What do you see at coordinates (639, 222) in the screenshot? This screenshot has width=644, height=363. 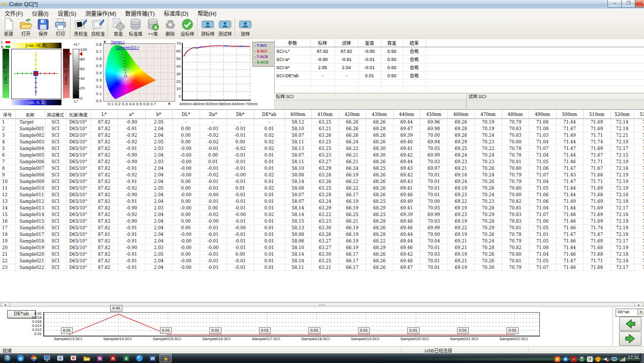 I see `table-cell: 72.1` at bounding box center [639, 222].